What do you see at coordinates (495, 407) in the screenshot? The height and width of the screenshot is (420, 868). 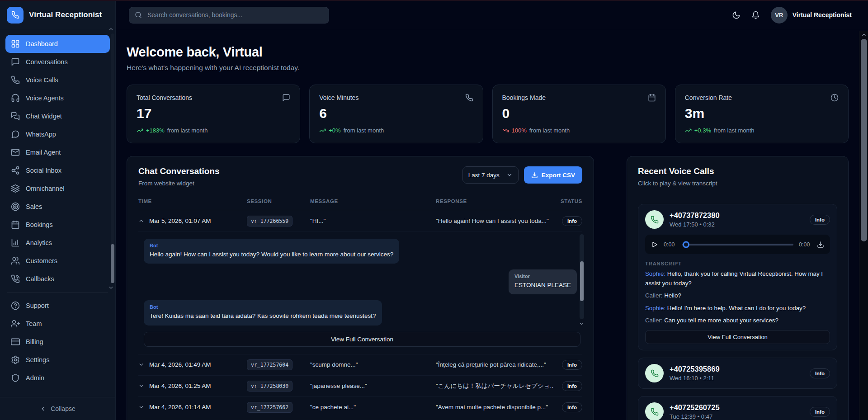 I see `row-response: "Avem mai multe pachete disponibile p...…` at bounding box center [495, 407].